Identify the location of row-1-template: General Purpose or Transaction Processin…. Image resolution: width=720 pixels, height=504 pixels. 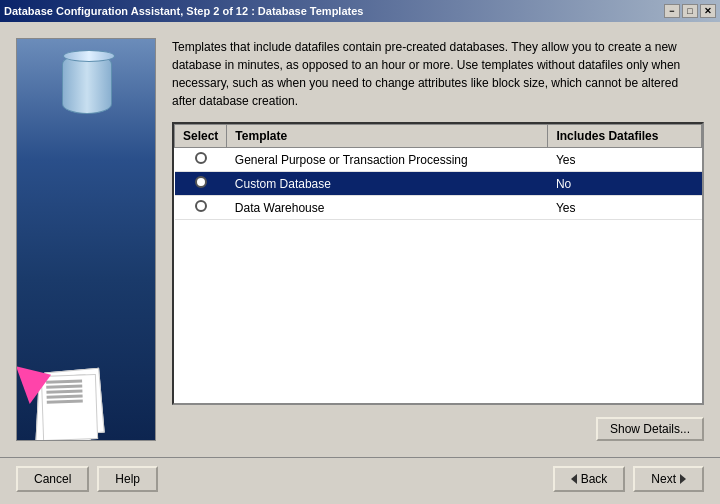
(388, 160).